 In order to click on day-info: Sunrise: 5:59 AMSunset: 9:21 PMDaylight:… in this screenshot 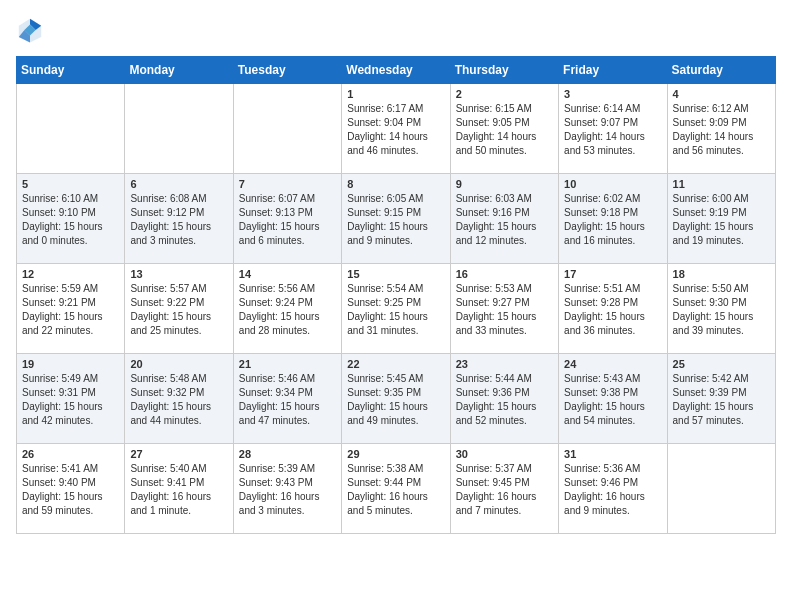, I will do `click(70, 310)`.